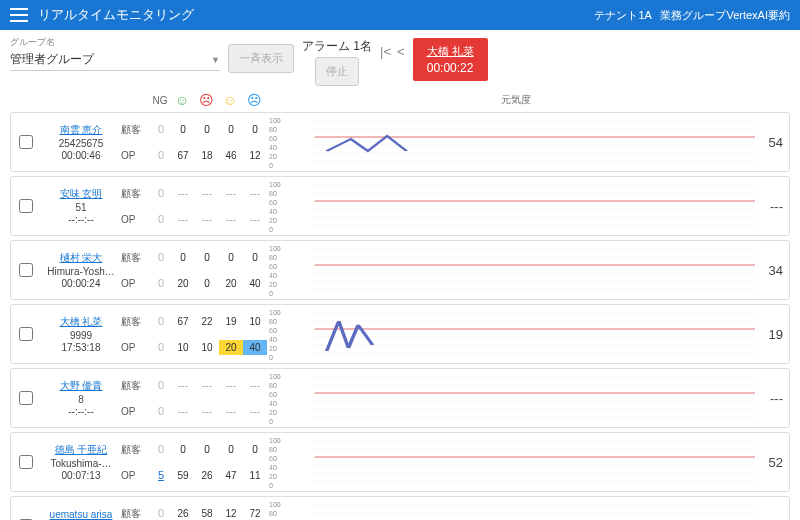 Image resolution: width=800 pixels, height=520 pixels. I want to click on group-select-value: 管理者グループ, so click(52, 60).